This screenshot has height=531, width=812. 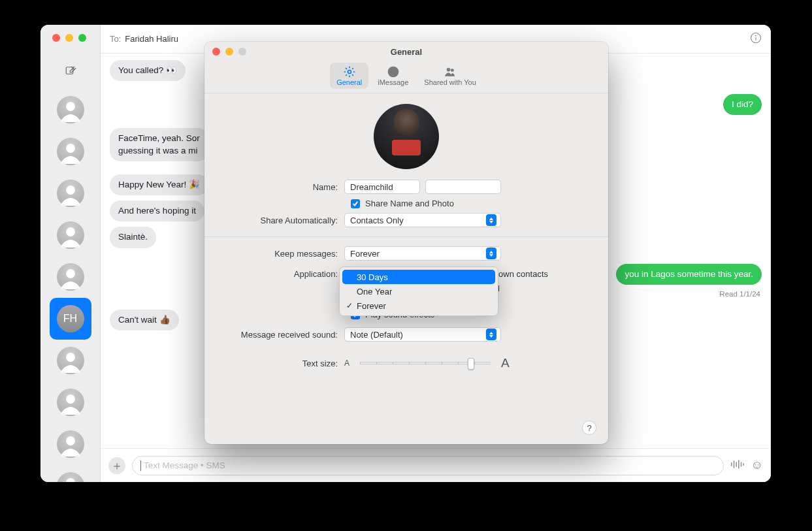 What do you see at coordinates (133, 237) in the screenshot?
I see `message-bubble: Slaintè.` at bounding box center [133, 237].